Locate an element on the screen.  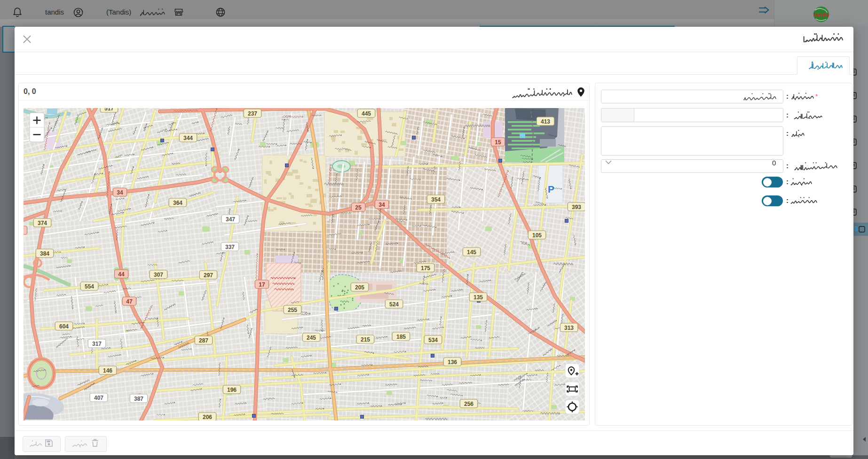
svg-text: 136 is located at coordinates (452, 362).